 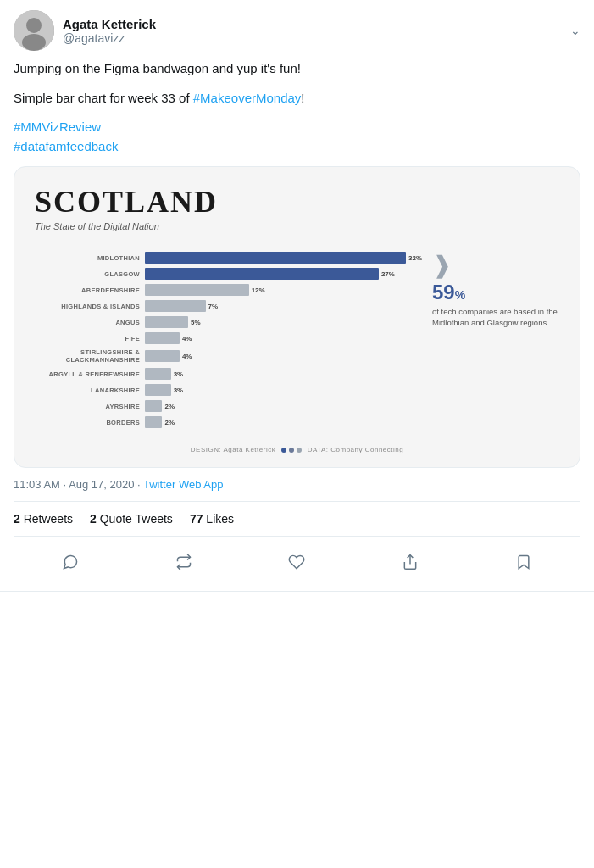 What do you see at coordinates (297, 98) in the screenshot?
I see `tweet-line2: Simple bar chart for week 33 of #Makeove…` at bounding box center [297, 98].